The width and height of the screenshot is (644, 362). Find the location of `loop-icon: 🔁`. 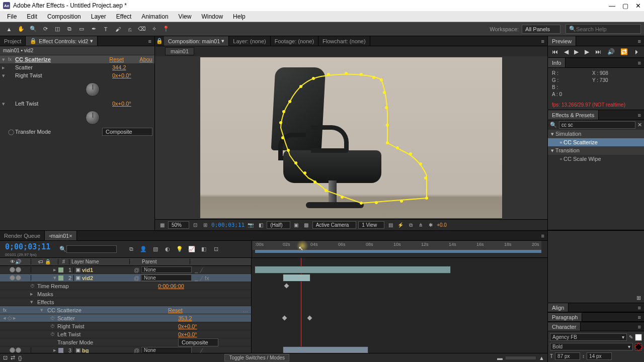

loop-icon: 🔁 is located at coordinates (624, 52).